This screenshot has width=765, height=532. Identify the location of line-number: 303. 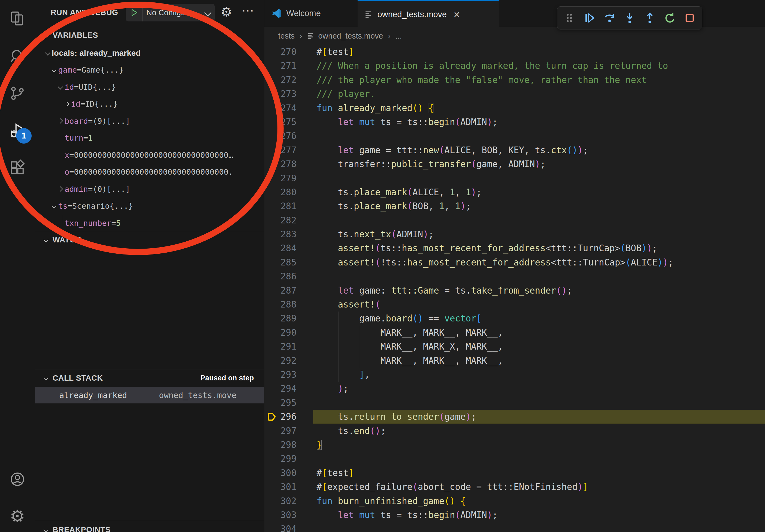
(281, 515).